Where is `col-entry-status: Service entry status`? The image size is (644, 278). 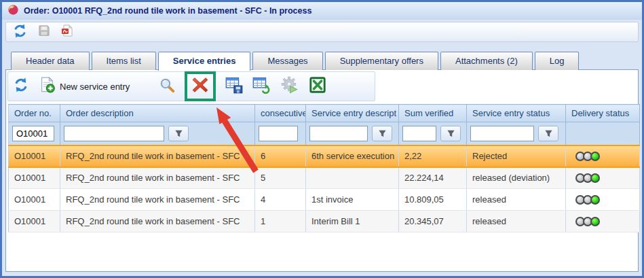 col-entry-status: Service entry status is located at coordinates (516, 114).